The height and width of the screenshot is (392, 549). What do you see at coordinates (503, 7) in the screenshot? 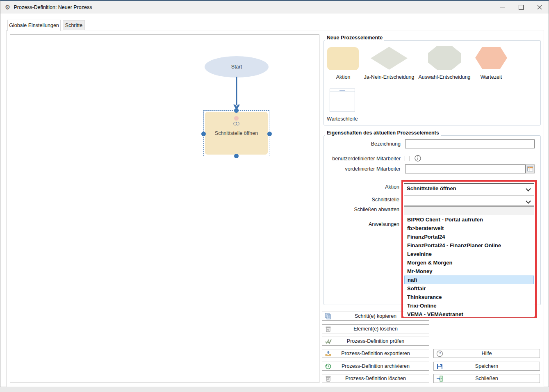
I see `minimize-button` at bounding box center [503, 7].